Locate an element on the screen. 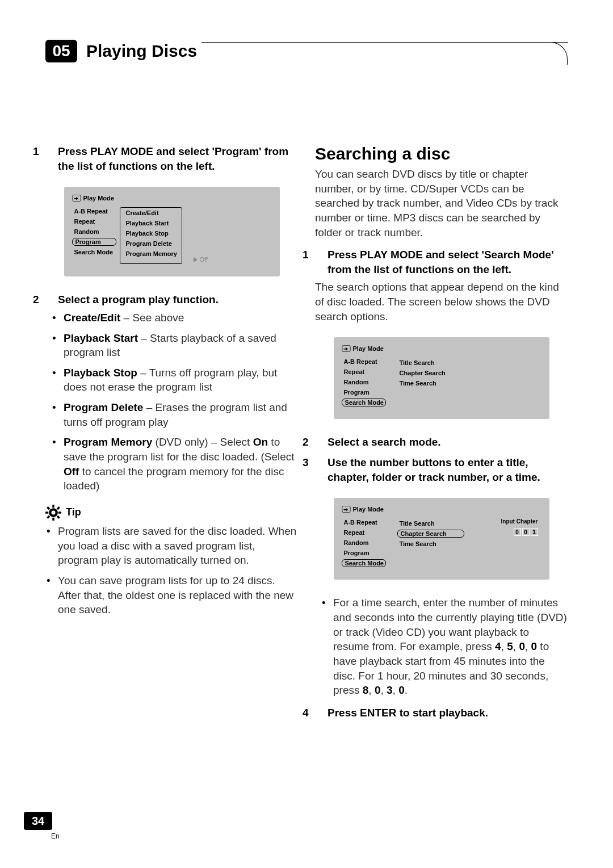 This screenshot has height=868, width=613. chapter-number-badge: 05 is located at coordinates (61, 51).